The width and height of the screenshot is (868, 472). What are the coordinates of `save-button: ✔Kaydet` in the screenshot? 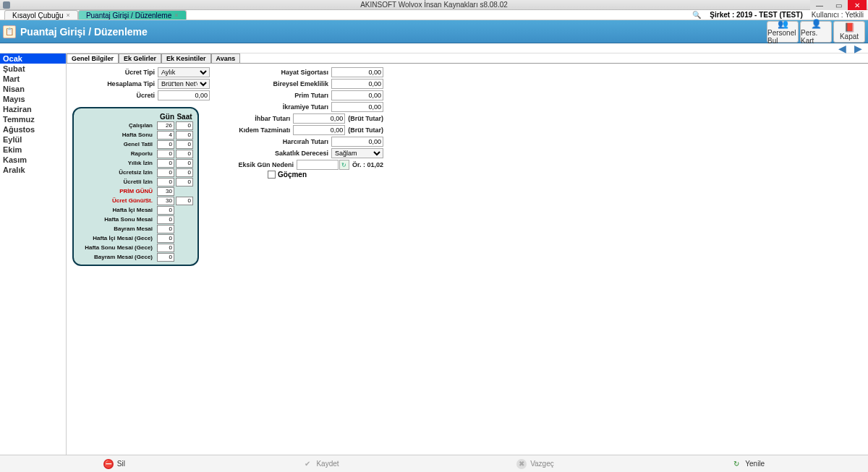 It's located at (320, 464).